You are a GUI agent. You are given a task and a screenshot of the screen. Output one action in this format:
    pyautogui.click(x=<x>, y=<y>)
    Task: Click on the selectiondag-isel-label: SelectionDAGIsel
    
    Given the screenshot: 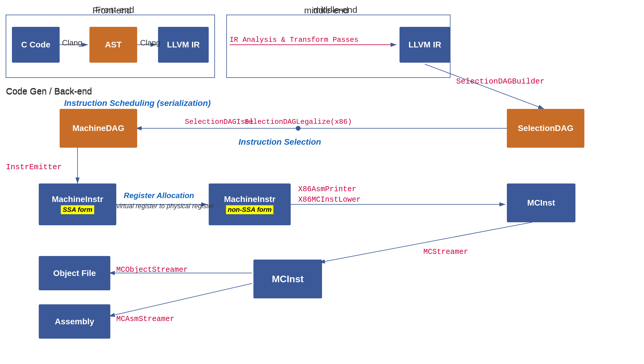 What is the action you would take?
    pyautogui.click(x=219, y=122)
    